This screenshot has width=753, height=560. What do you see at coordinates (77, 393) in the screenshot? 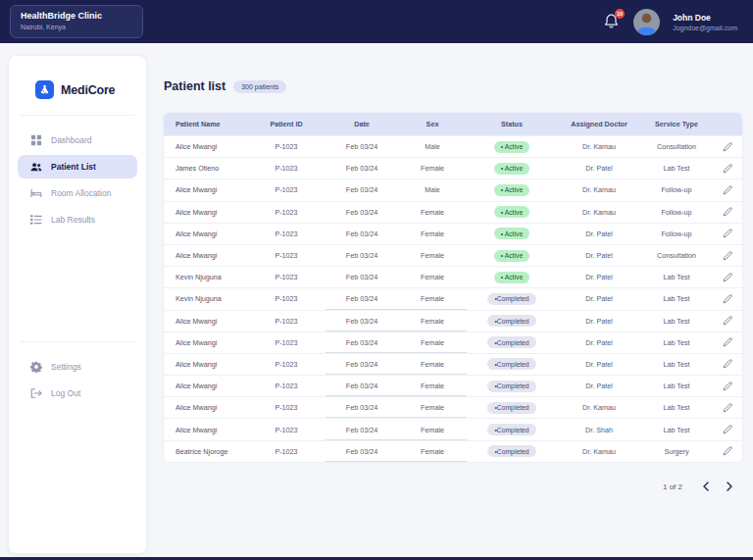
I see `sidebar-item-logout: Log Out` at bounding box center [77, 393].